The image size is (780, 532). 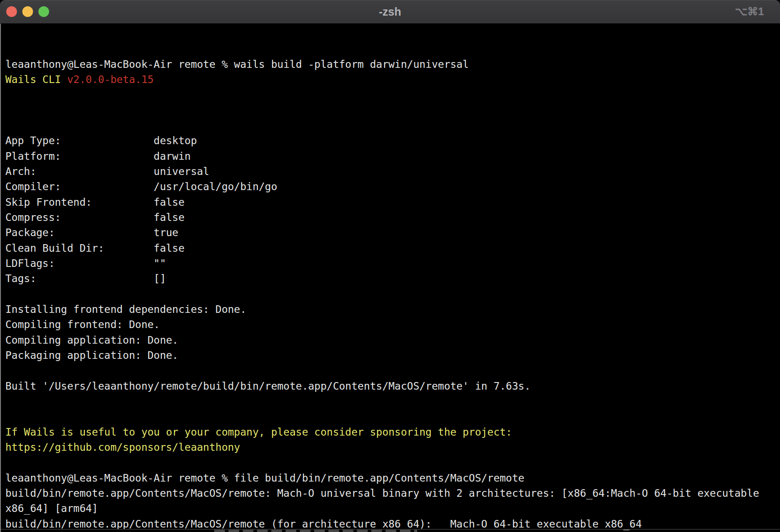 What do you see at coordinates (390, 447) in the screenshot?
I see `terminal-line: https://github.com/sponsors/leaanthony` at bounding box center [390, 447].